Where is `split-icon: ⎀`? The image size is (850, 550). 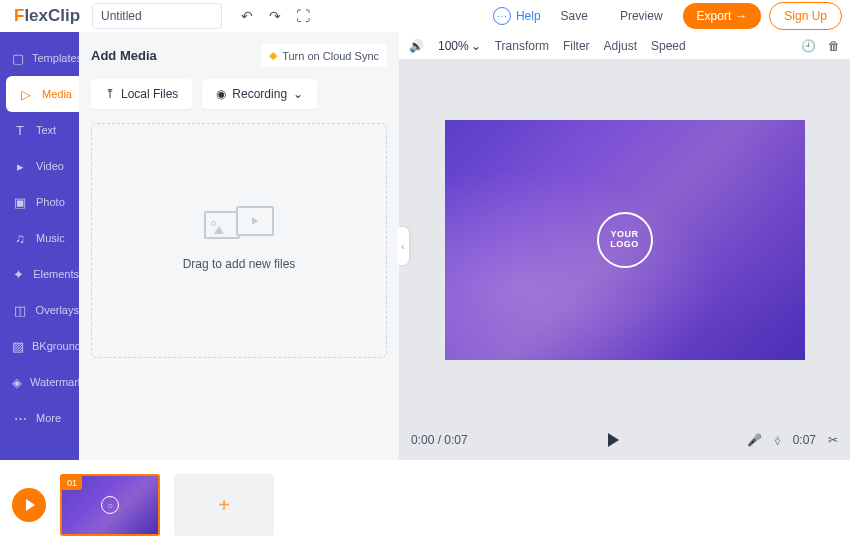
split-icon: ⎀ is located at coordinates (778, 440).